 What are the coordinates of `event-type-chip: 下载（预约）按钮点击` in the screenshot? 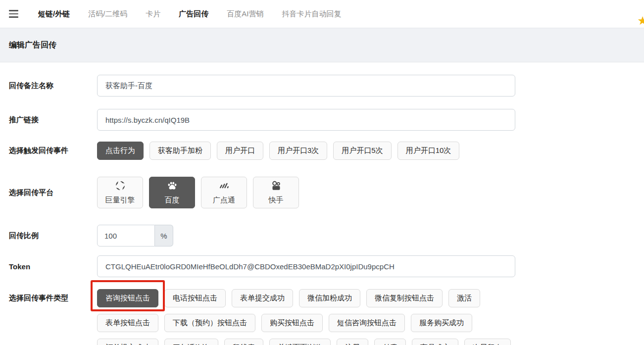 It's located at (210, 323).